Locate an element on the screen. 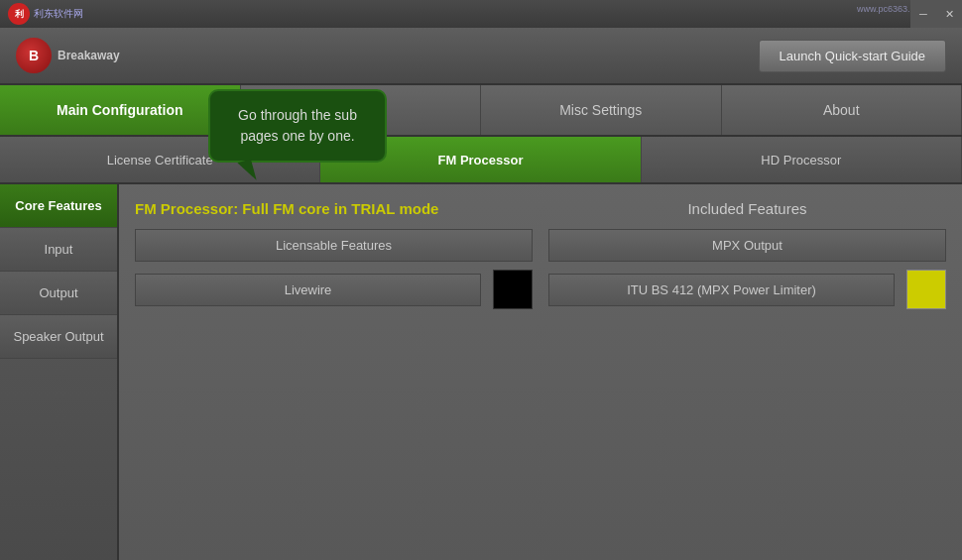  itu-label: ITU BS 412 (MPX Power Limiter) is located at coordinates (722, 289).